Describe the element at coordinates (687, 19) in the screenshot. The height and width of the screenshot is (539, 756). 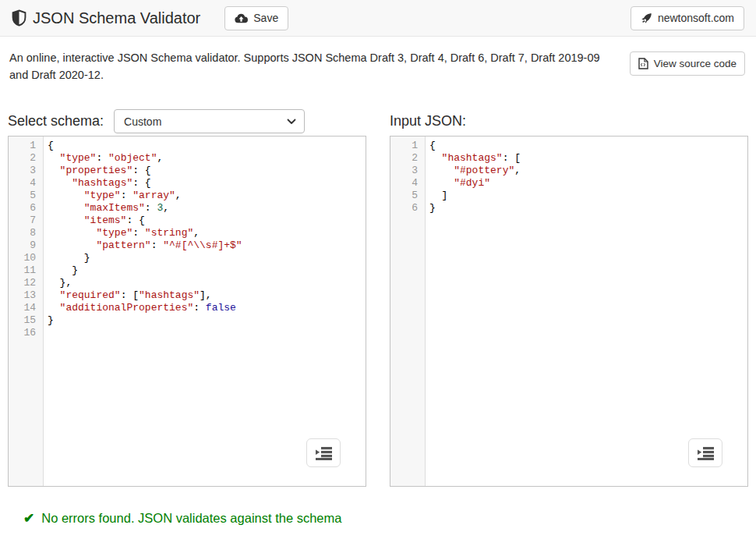
I see `newtonsoft-link-button: newtonsoft.com` at that location.